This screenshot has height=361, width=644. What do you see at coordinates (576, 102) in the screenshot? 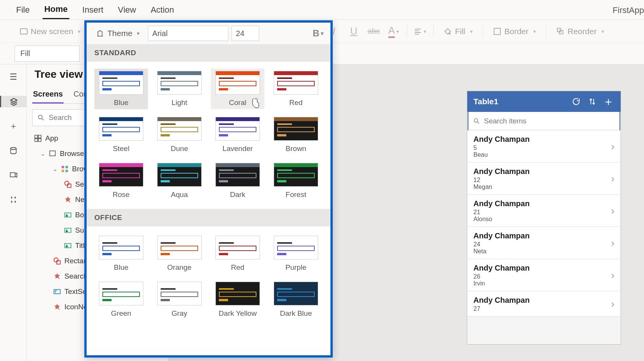
I see `refresh-icon` at bounding box center [576, 102].